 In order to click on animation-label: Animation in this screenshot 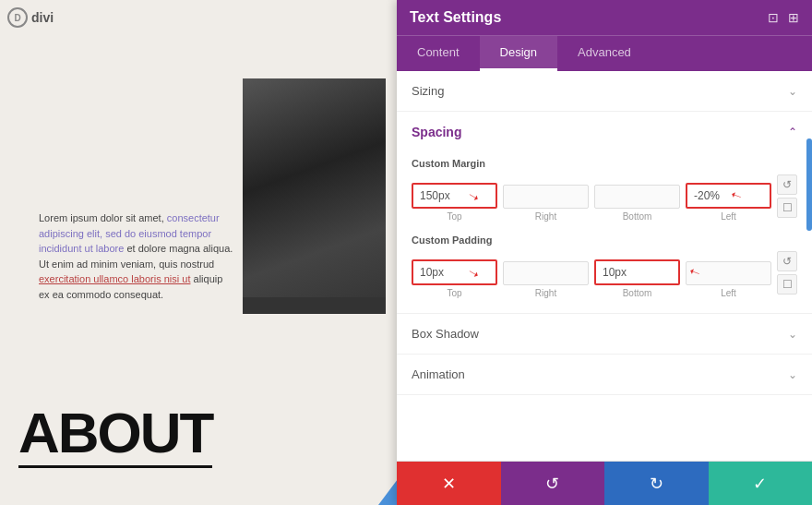, I will do `click(438, 375)`.